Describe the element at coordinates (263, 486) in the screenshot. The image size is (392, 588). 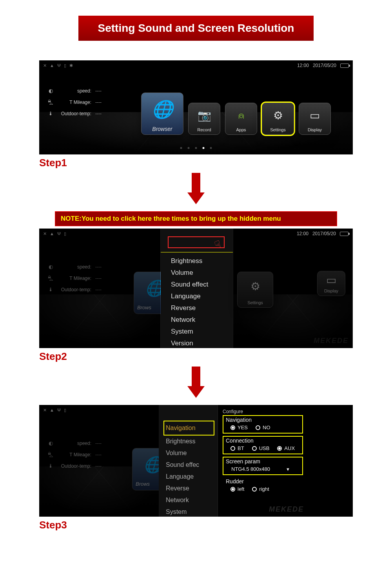
I see `config-rudder: Rudder left right` at that location.